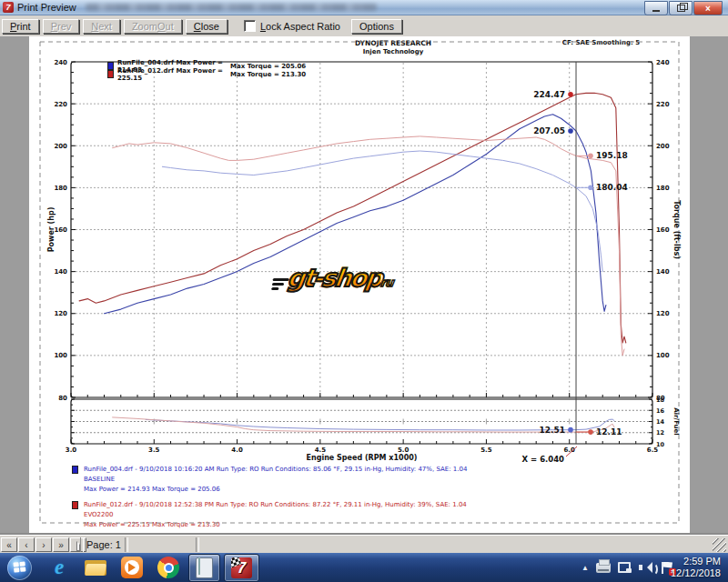  What do you see at coordinates (47, 7) in the screenshot?
I see `window-title: Print Preview` at bounding box center [47, 7].